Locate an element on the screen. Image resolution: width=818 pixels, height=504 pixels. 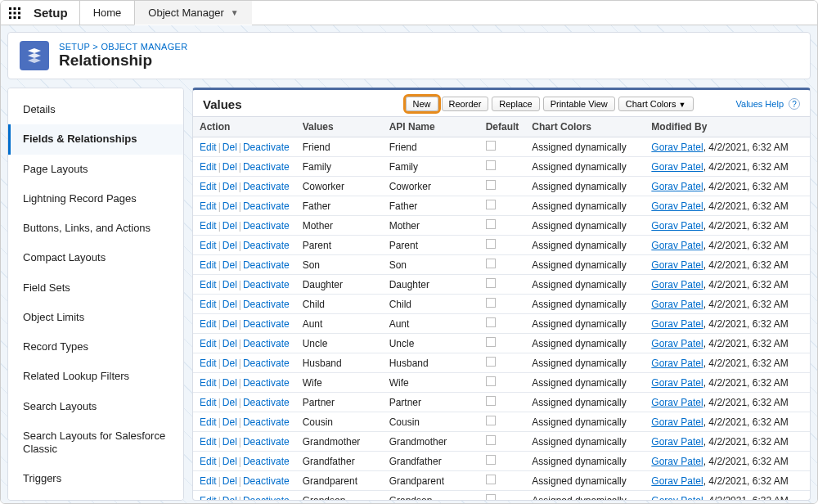
nav-object-manager: Object Manager ▼ is located at coordinates (193, 13).